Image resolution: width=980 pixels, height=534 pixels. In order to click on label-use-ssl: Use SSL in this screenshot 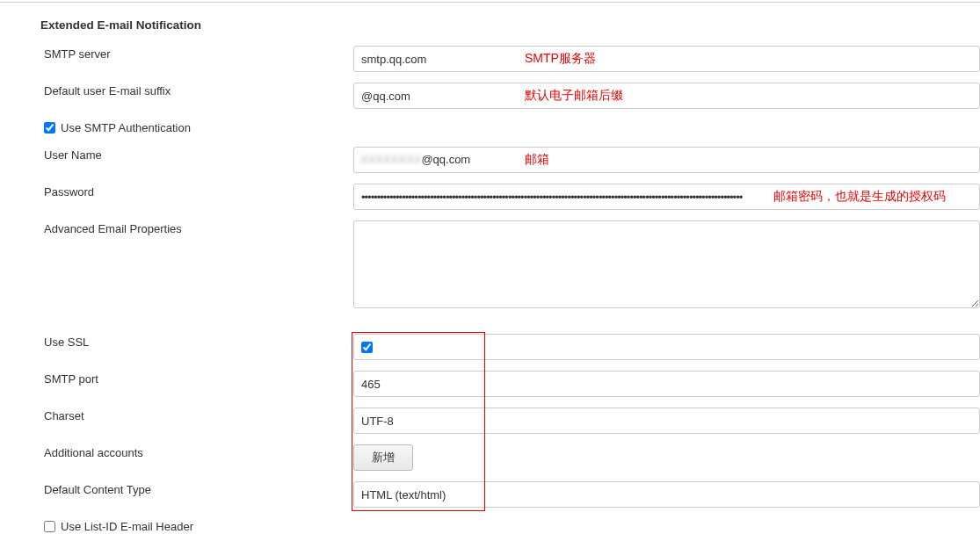, I will do `click(197, 343)`.